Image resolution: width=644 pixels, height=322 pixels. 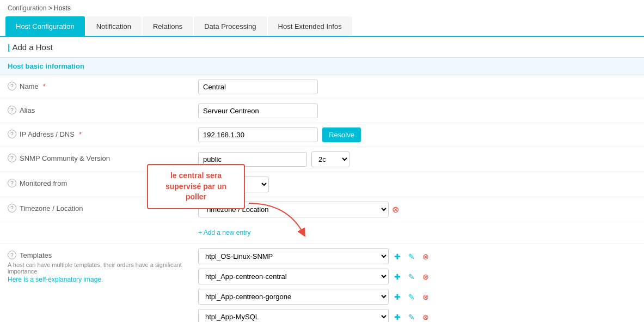 I want to click on tab-data-processing: Data Processing, so click(x=230, y=26).